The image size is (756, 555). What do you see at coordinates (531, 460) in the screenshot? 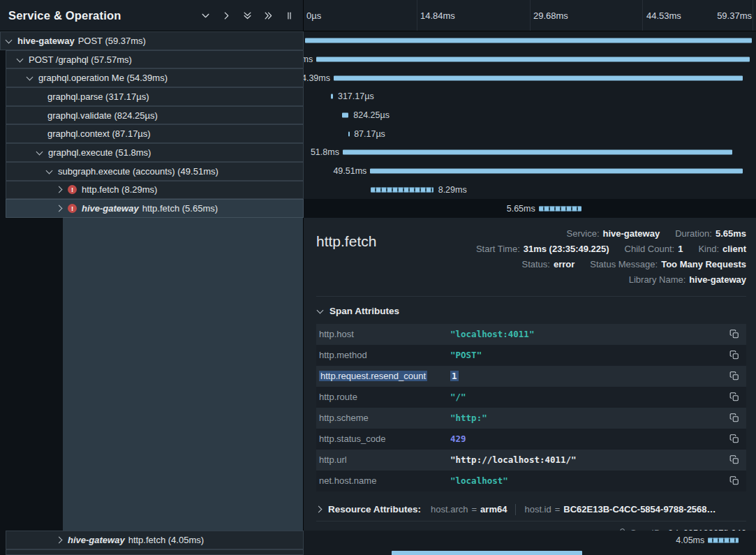
I see `attribute-row: http.url"http://localhost:4011/"` at bounding box center [531, 460].